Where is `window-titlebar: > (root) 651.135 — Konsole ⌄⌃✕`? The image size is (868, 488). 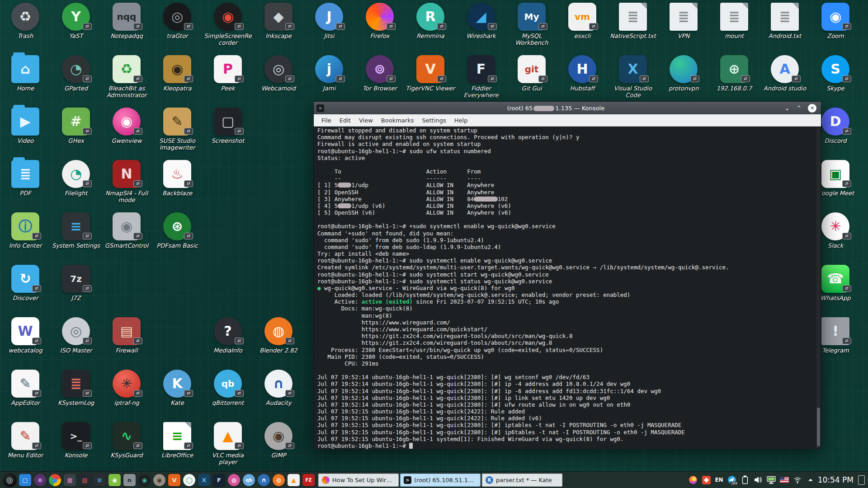
window-titlebar: > (root) 651.135 — Konsole ⌄⌃✕ is located at coordinates (567, 108).